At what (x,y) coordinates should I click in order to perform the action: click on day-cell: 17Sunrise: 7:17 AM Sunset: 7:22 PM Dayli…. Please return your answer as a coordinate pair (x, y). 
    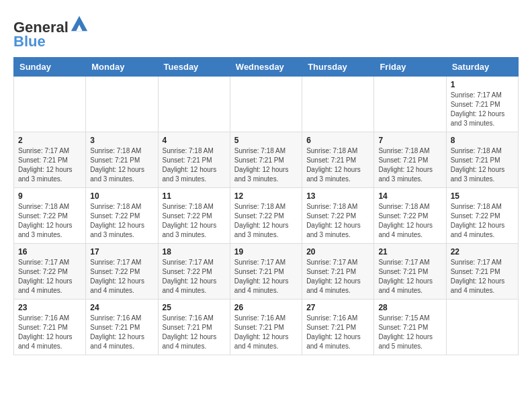
    Looking at the image, I should click on (122, 271).